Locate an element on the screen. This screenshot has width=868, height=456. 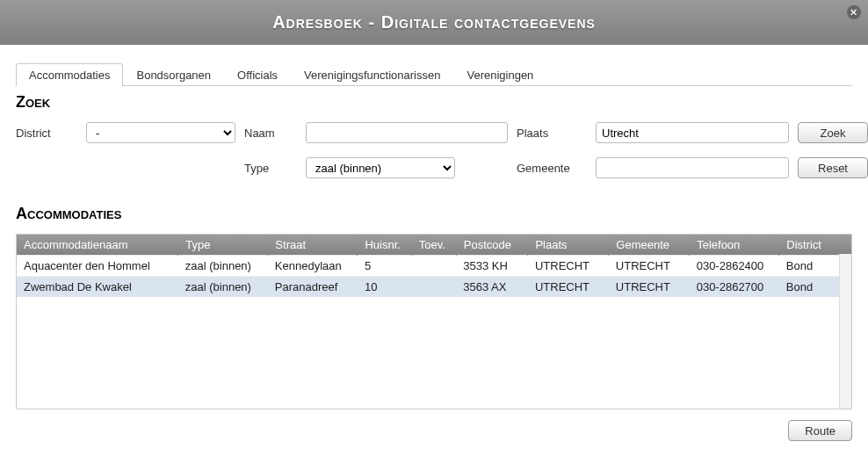
column-header: District is located at coordinates (815, 245).